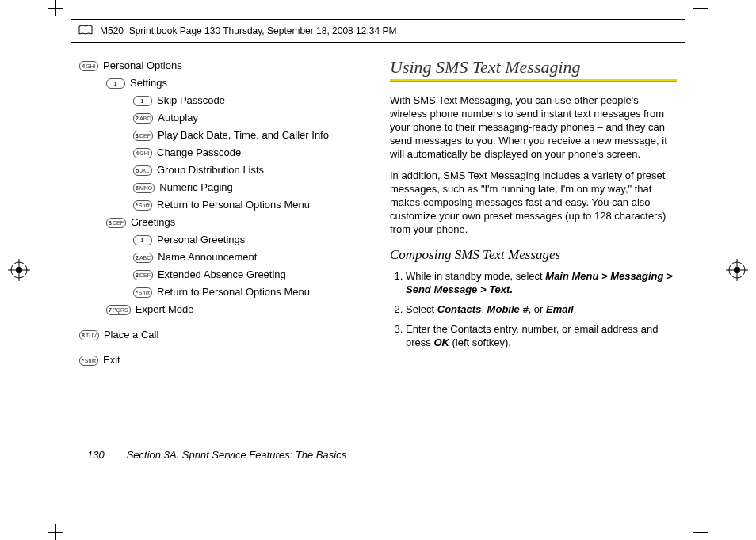 The height and width of the screenshot is (540, 756). I want to click on menu-change-passcode: 4GHI Change Passcode, so click(223, 153).